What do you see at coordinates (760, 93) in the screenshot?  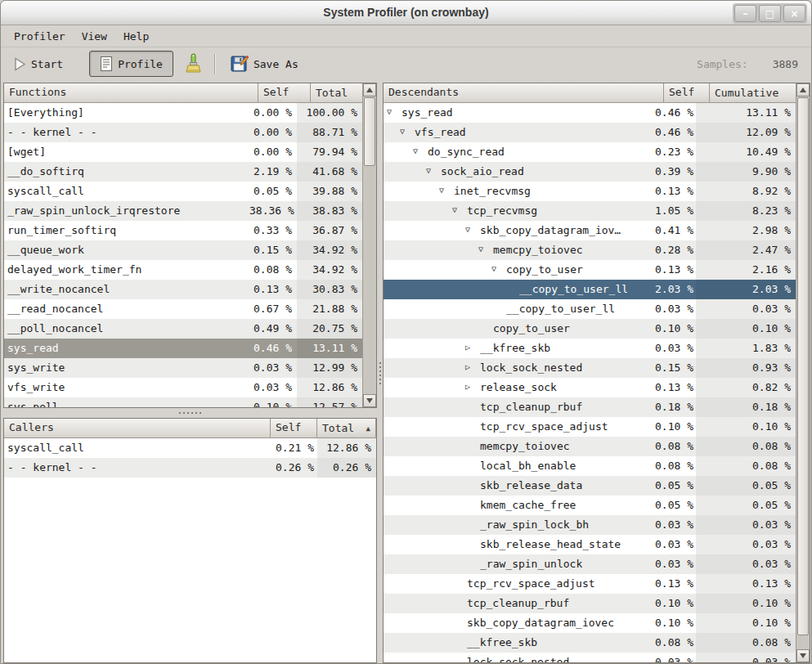 I see `cumulative-column-header: Cumulative ▲` at bounding box center [760, 93].